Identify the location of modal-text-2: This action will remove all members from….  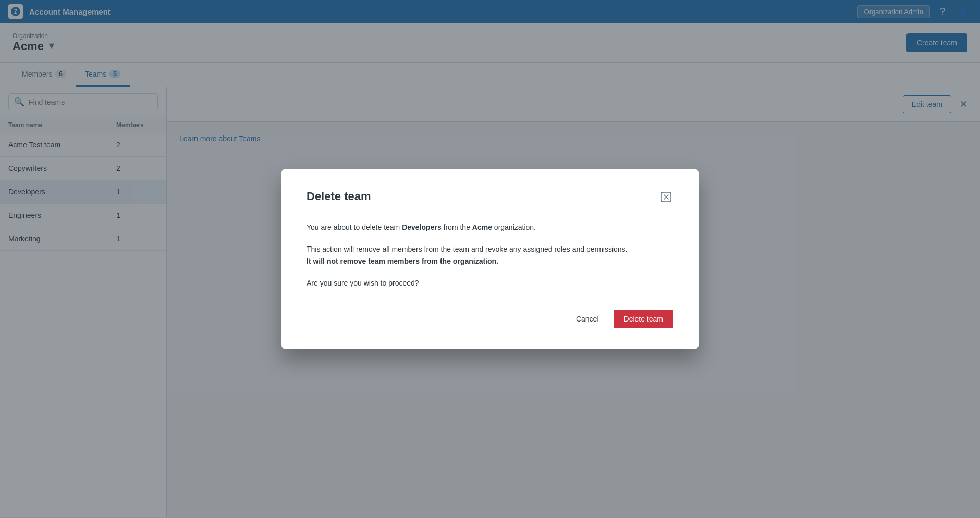
(490, 255).